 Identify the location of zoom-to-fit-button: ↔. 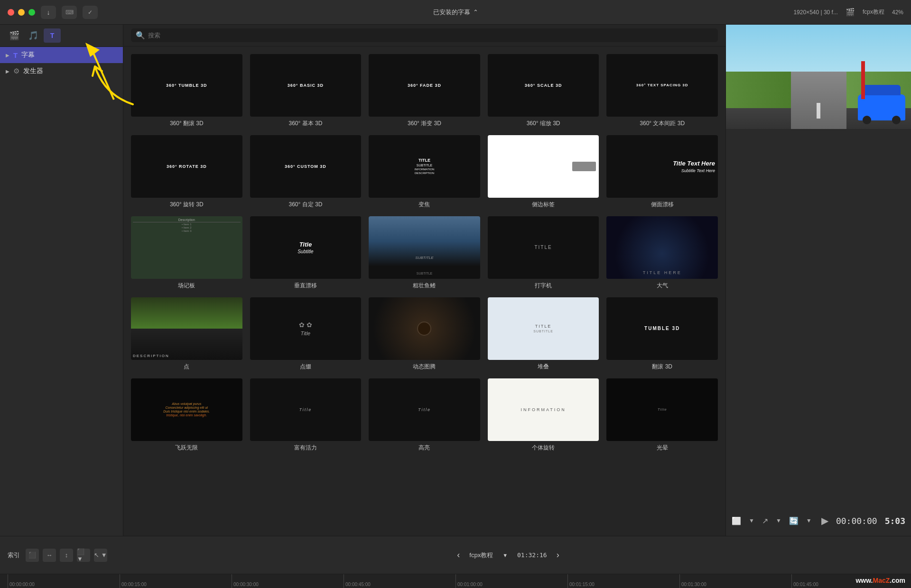
(49, 555).